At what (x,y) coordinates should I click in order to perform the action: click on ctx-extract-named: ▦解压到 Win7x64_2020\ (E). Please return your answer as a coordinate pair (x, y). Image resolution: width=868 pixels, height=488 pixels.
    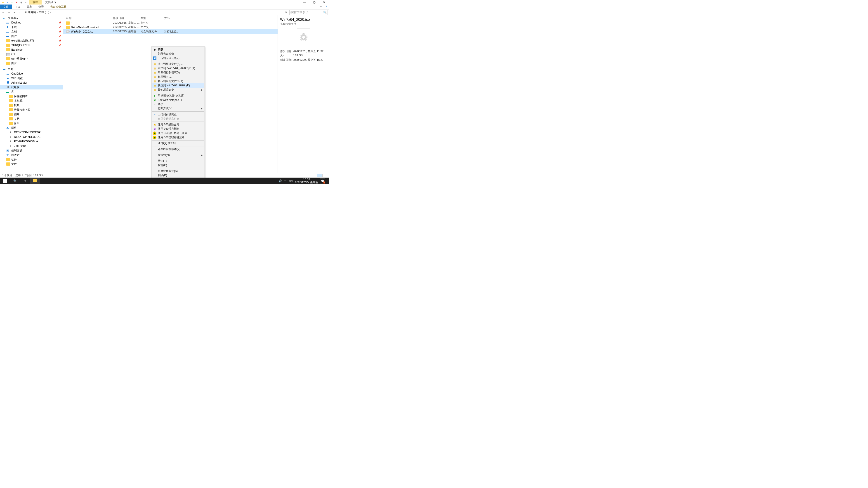
    Looking at the image, I should click on (178, 86).